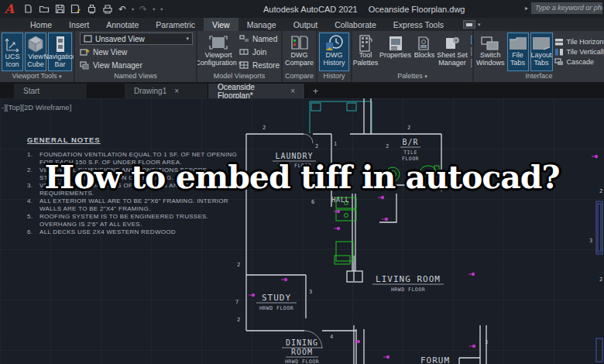  I want to click on window-title: Autodesk AutoCAD 2021 Oceanside Floorpla…, so click(364, 9).